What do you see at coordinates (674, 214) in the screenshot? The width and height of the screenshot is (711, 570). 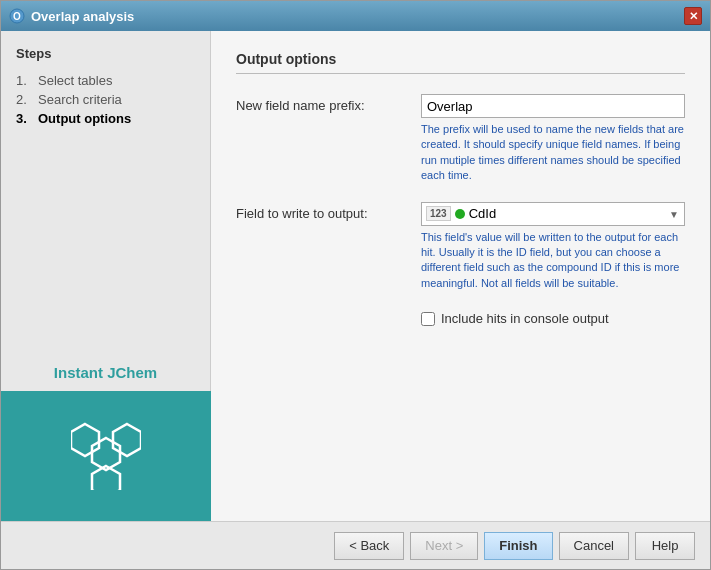 I see `dropdown-arrow-icon: ▼` at bounding box center [674, 214].